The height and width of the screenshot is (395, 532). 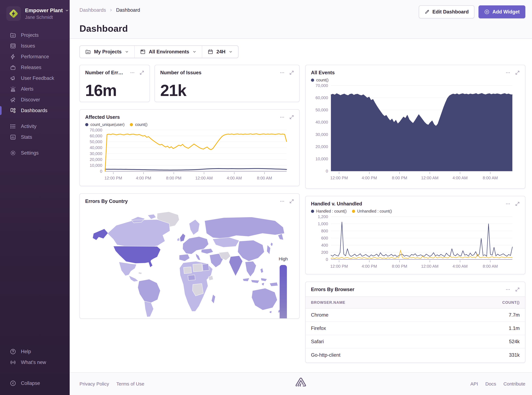 I want to click on sidebar-bottom: Help What's new Collapse, so click(x=35, y=371).